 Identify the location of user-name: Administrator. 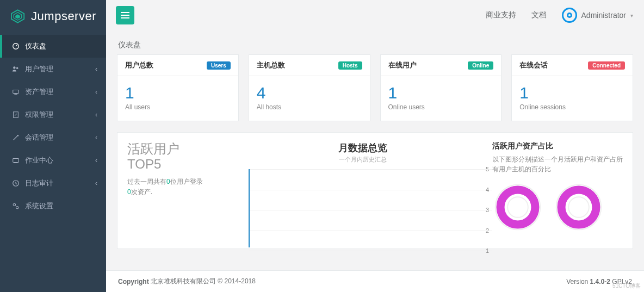
(604, 15).